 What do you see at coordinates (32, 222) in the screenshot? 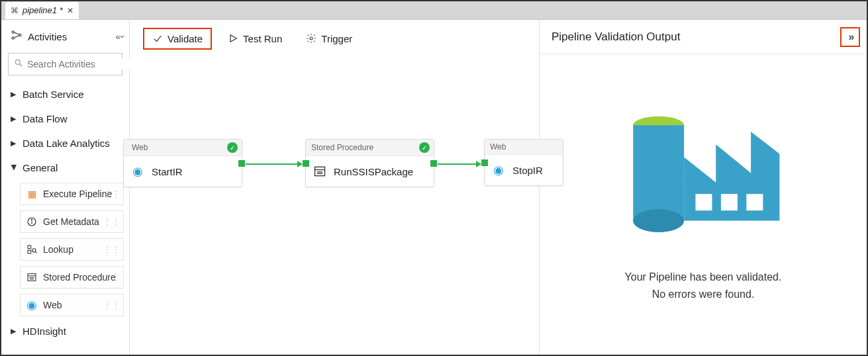
I see `info-icon` at bounding box center [32, 222].